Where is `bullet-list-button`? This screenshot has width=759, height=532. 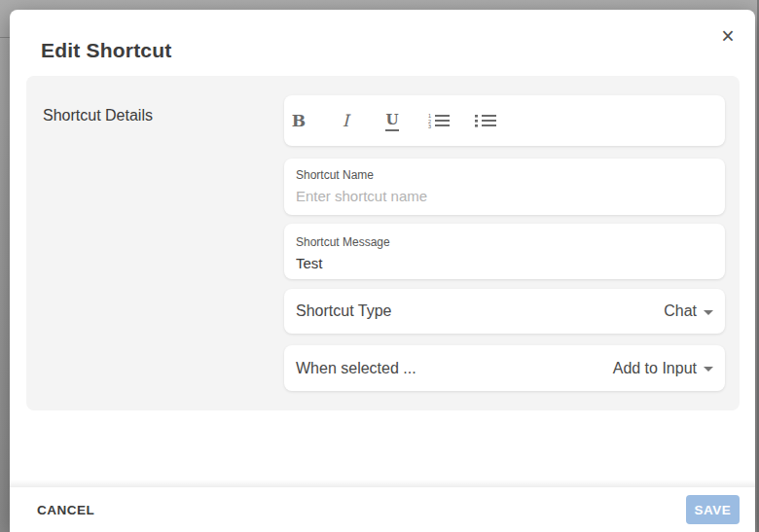 bullet-list-button is located at coordinates (486, 121).